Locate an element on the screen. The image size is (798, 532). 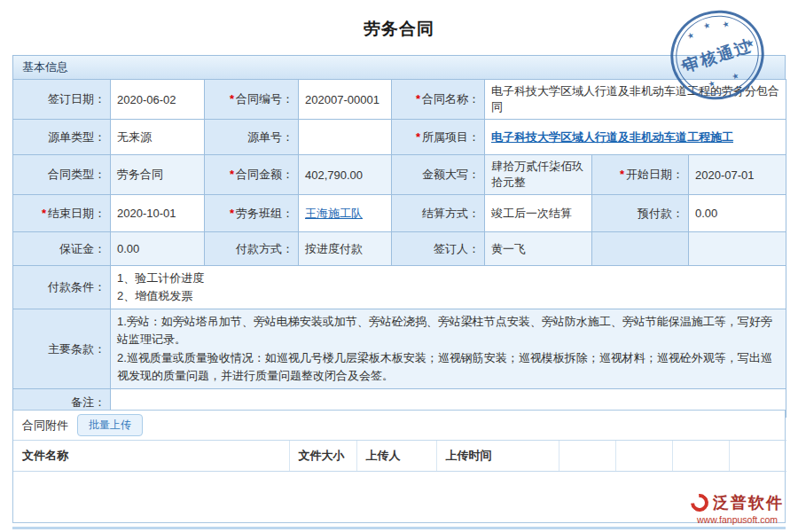
field-label-signer: 签订人： is located at coordinates (438, 249).